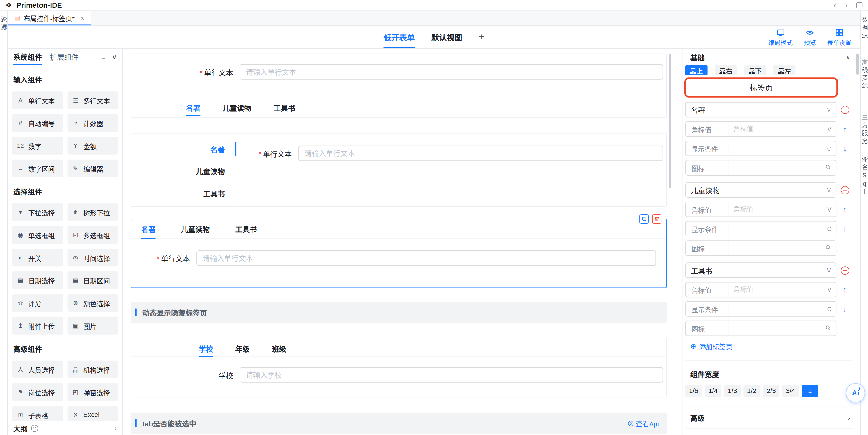  I want to click on tab-grade: 年级, so click(243, 348).